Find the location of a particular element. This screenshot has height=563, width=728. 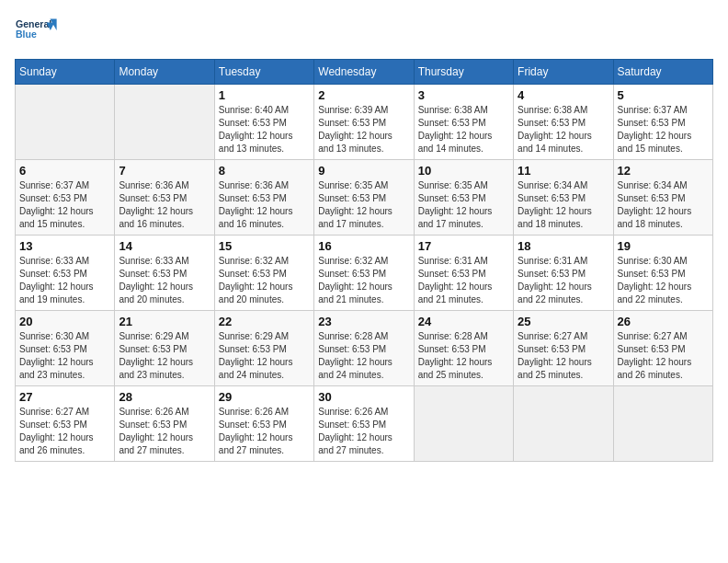

cell-info: Sunrise: 6:31 AM Sunset: 6:53 PM Dayligh… is located at coordinates (463, 281).